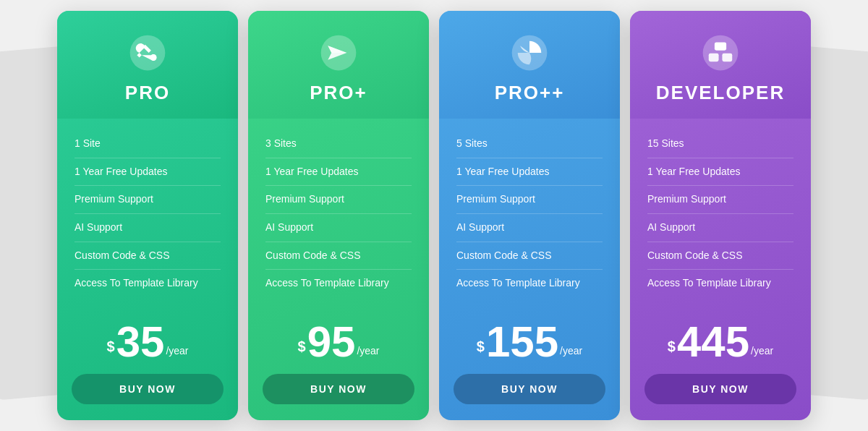 The image size is (868, 431). Describe the element at coordinates (339, 389) in the screenshot. I see `buy-now-button-proplus: BUY NOW` at that location.